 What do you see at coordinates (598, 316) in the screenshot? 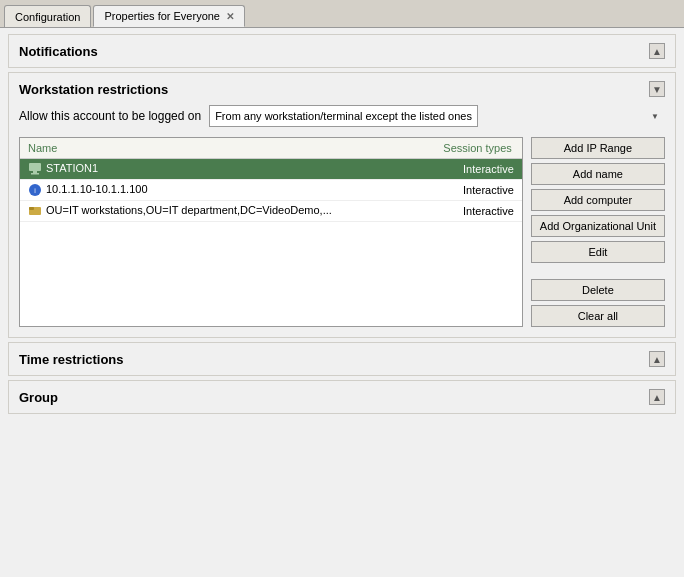
I see `clear-all-button: Clear all` at bounding box center [598, 316].